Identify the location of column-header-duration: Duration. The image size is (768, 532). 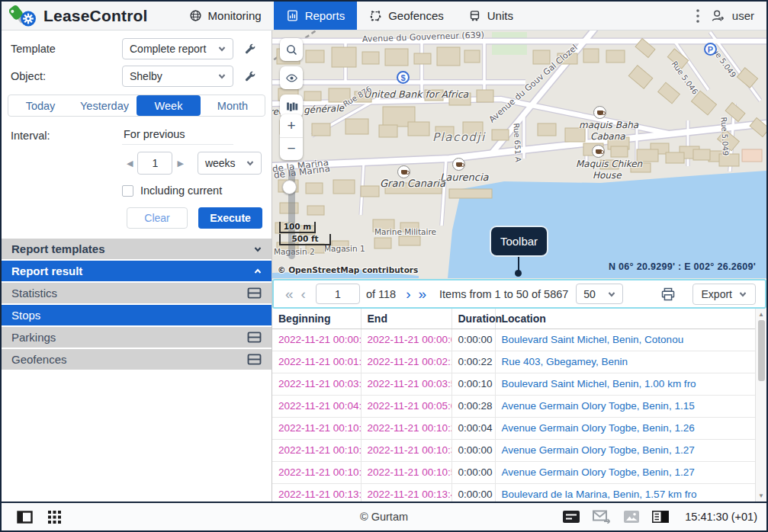
(473, 319).